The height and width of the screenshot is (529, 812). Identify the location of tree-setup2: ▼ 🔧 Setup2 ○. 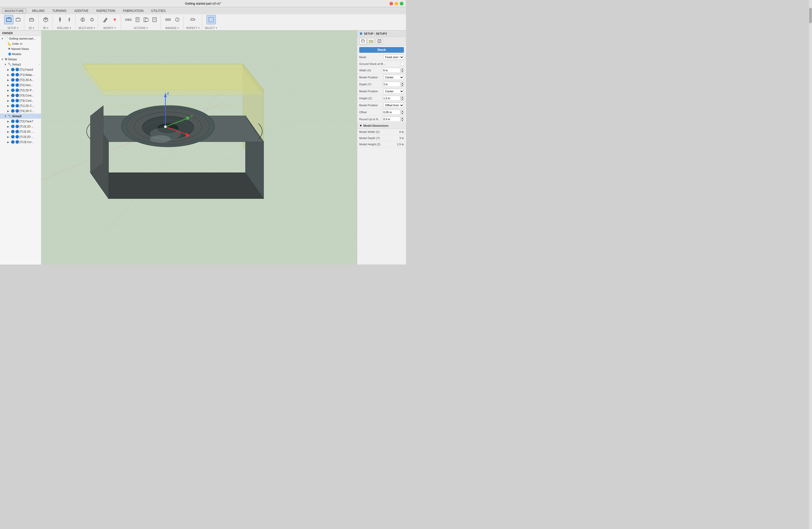
(20, 116).